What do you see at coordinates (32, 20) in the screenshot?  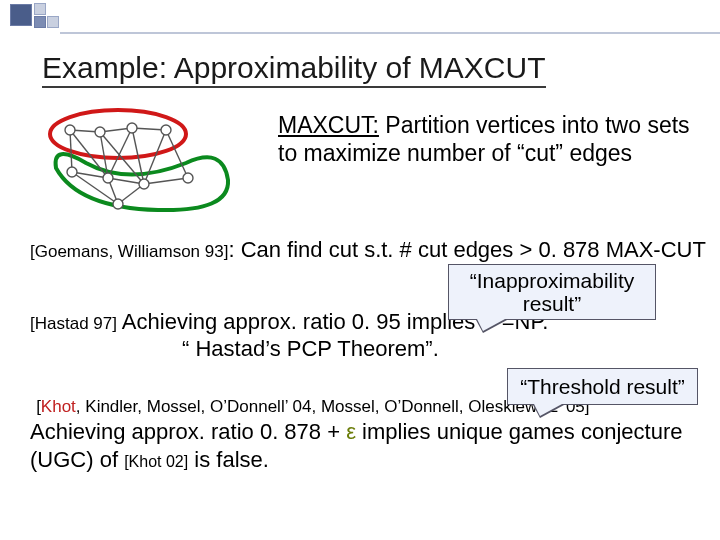 I see `corner-decoration` at bounding box center [32, 20].